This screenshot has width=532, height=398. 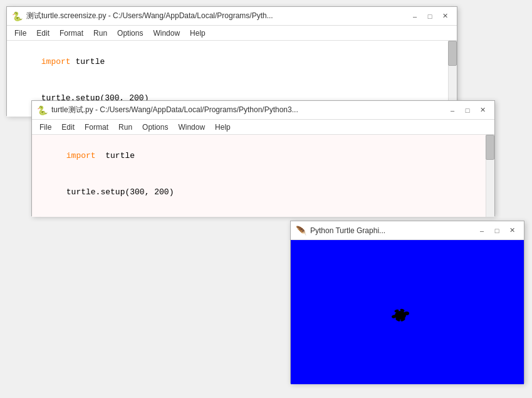 I want to click on code-line-1-1: import turtle, so click(x=232, y=61).